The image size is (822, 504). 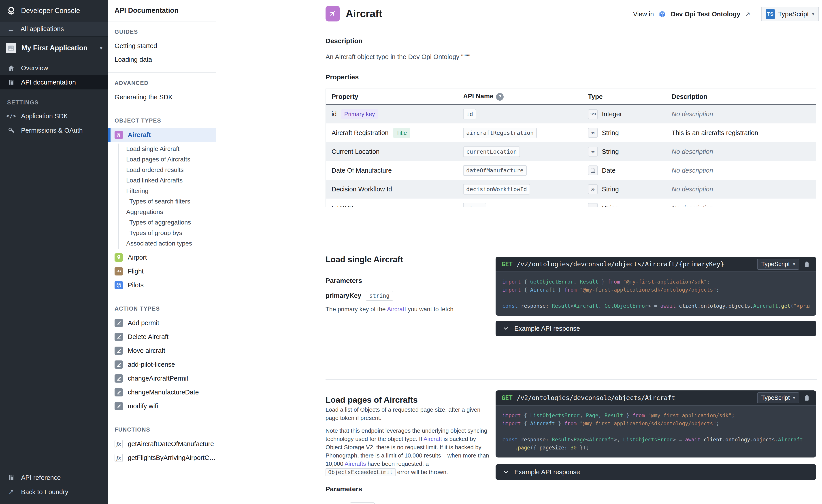 What do you see at coordinates (162, 285) in the screenshot?
I see `docnav-item-pilots: Pilots` at bounding box center [162, 285].